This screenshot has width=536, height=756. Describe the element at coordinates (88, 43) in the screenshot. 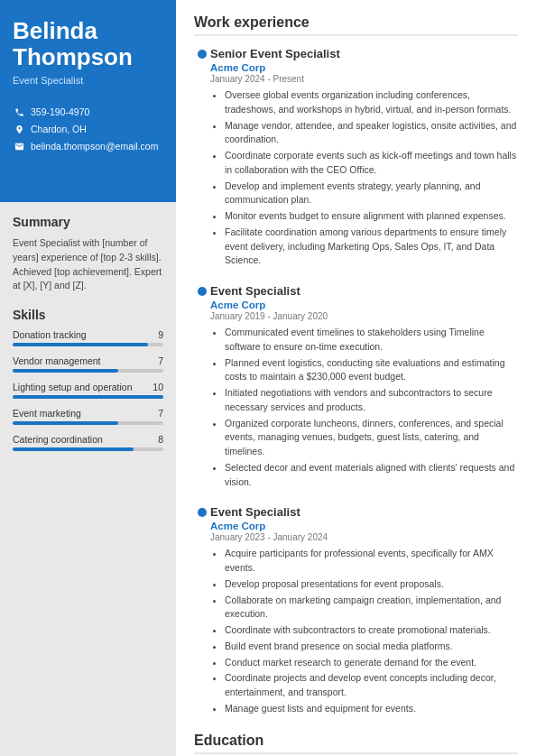

I see `candidate-name: Belinda Thompson` at that location.